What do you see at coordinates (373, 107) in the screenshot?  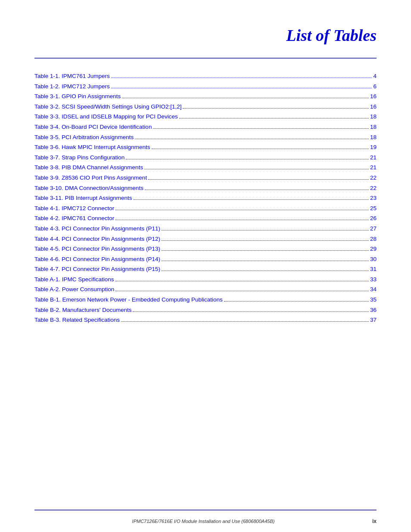 I see `toc-page-number: 16` at bounding box center [373, 107].